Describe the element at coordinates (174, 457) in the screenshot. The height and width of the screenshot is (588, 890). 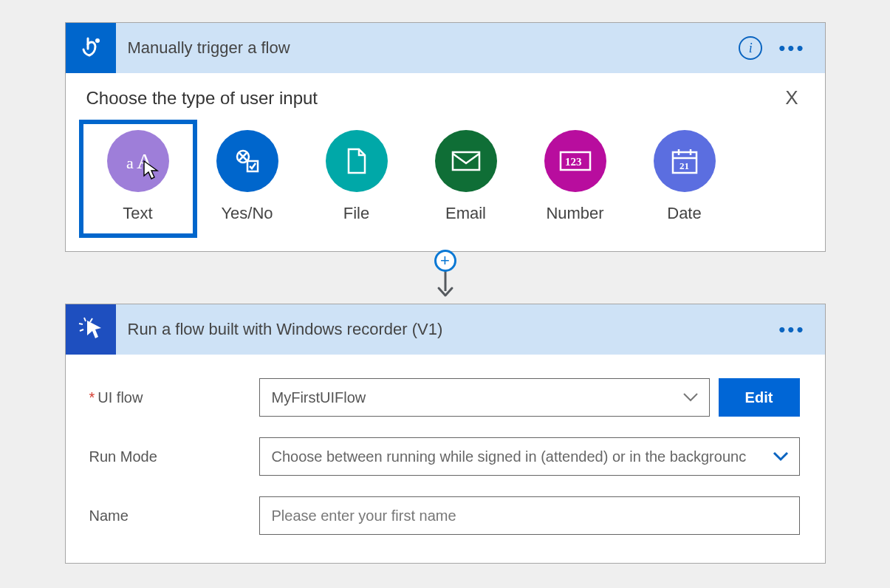
I see `runmode-label: Run Mode` at that location.